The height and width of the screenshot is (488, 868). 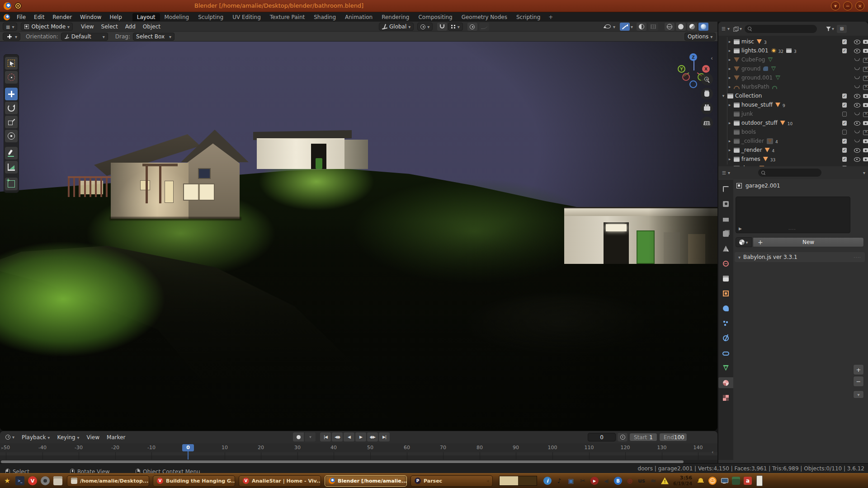 I want to click on vivaldi-window-1-taskbar-button: VBuilding the Hanging G..., so click(x=194, y=481).